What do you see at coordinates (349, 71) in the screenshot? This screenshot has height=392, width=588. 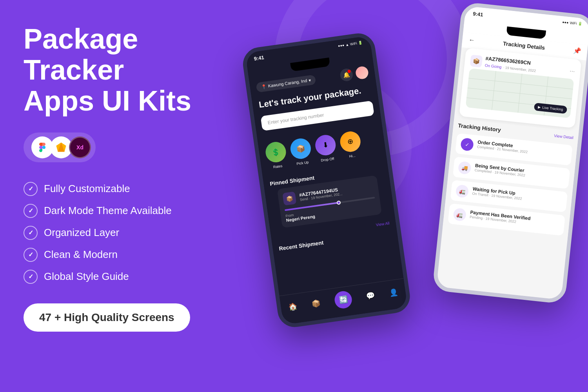 I see `notif-dot` at bounding box center [349, 71].